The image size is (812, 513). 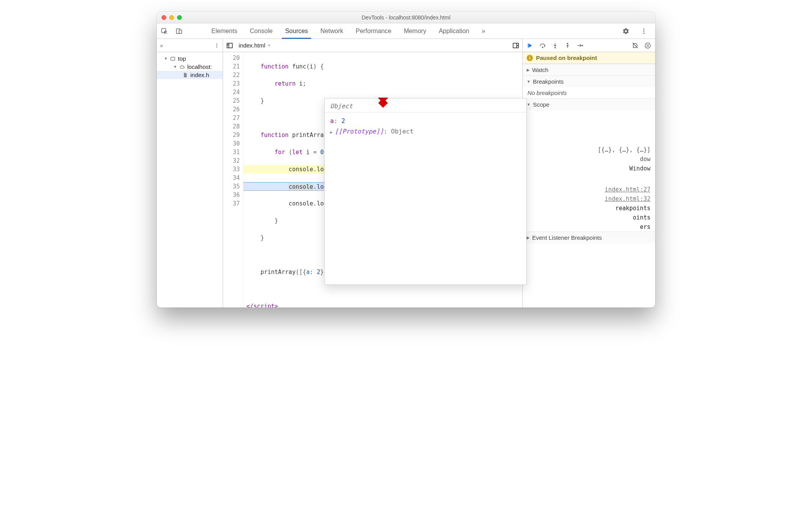 What do you see at coordinates (190, 65) in the screenshot?
I see `navigator-tree: ▼ top ▼ localhost:` at bounding box center [190, 65].